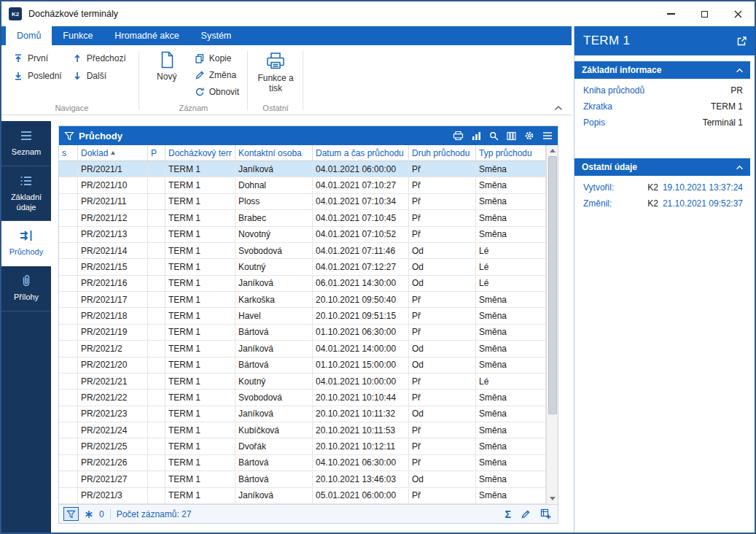 The height and width of the screenshot is (534, 756). What do you see at coordinates (200, 299) in the screenshot?
I see `table-cell: TERM 1` at bounding box center [200, 299].